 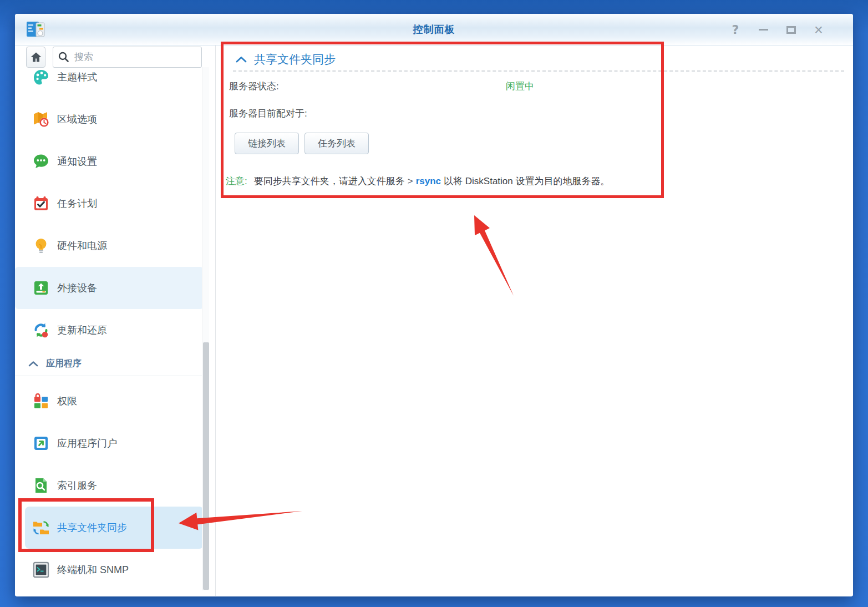 What do you see at coordinates (520, 87) in the screenshot?
I see `server-status-value: 闲置中` at bounding box center [520, 87].